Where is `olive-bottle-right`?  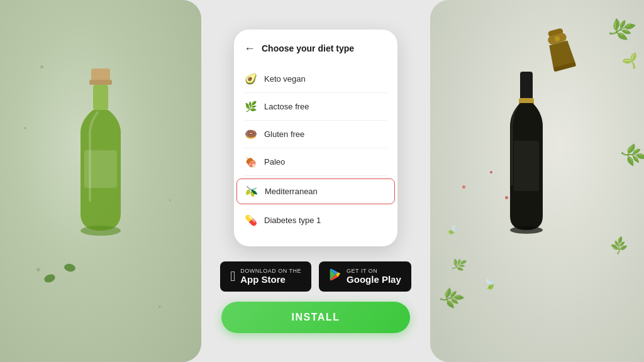 olive-bottle-right is located at coordinates (526, 163).